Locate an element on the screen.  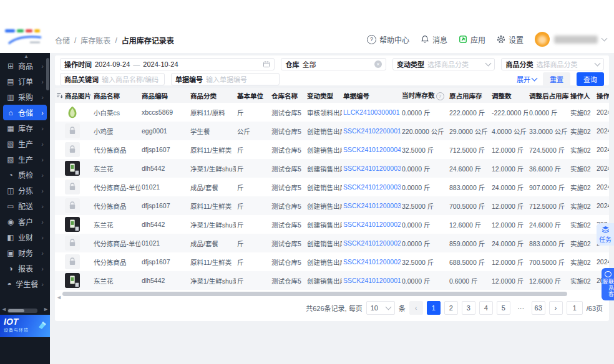
username-redacted is located at coordinates (576, 40).